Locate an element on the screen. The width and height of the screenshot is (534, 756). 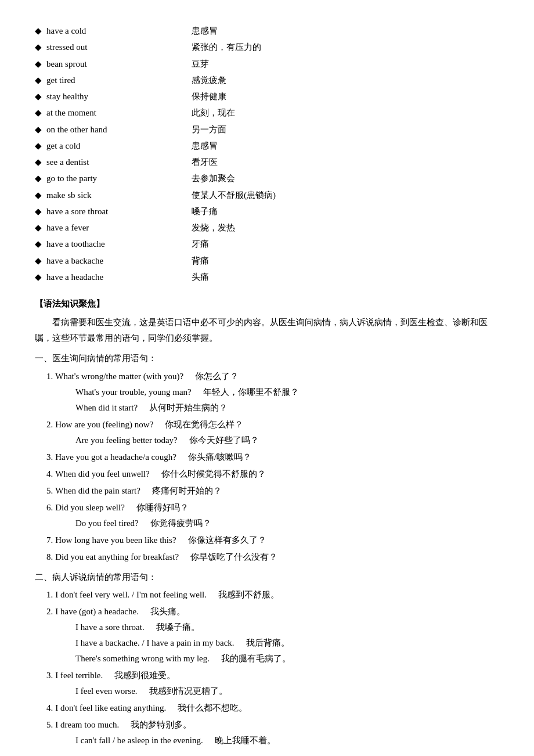
grammar-item: 4.When did you feel unwell?你什么时候觉得不舒服的？ is located at coordinates (273, 474).